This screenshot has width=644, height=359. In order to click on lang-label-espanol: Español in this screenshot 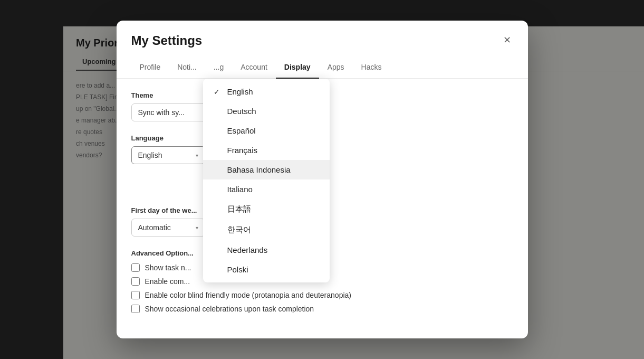, I will do `click(242, 131)`.